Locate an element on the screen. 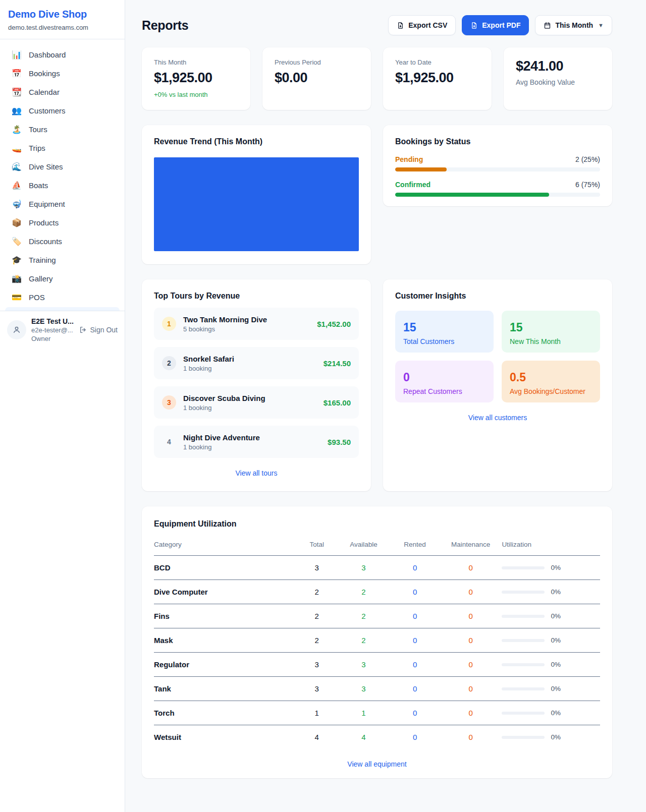  sidebar-item: 🤿 Equipment is located at coordinates (63, 204).